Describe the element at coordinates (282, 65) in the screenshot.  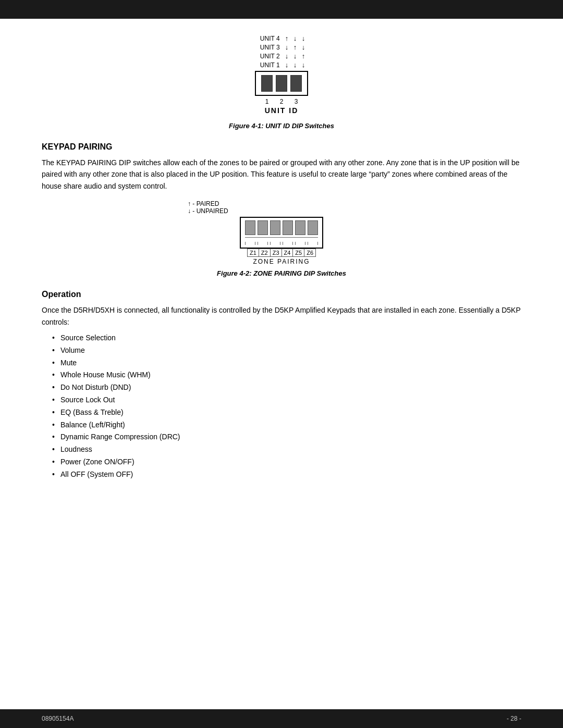
I see `unit-row-1: UNIT 1 ↓ ↓ ↓` at that location.